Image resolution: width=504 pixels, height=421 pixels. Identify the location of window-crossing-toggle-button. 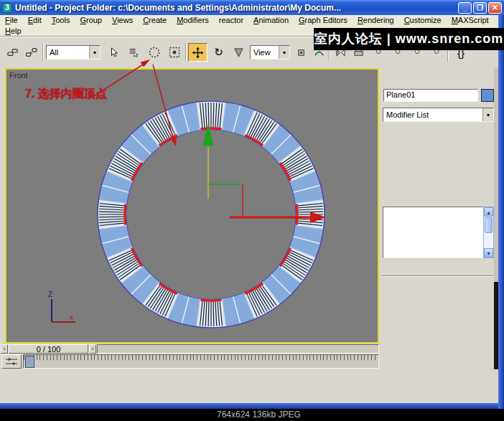
(174, 52).